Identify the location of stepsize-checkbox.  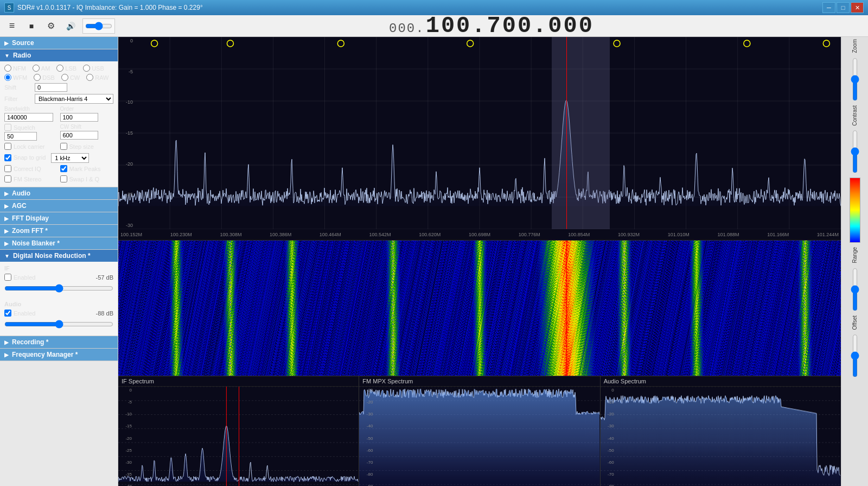
(64, 147).